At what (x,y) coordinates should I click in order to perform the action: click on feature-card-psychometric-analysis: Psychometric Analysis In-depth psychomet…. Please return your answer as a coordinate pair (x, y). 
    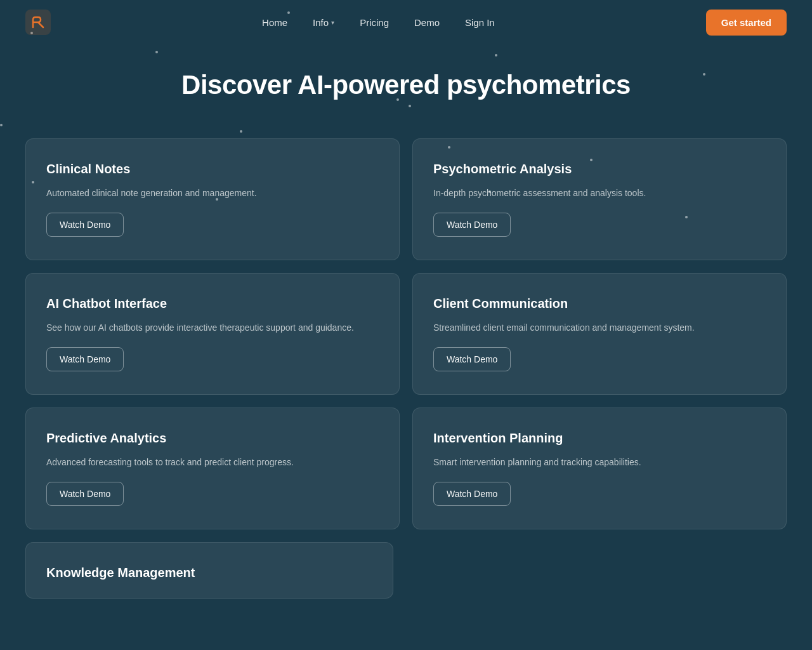
    Looking at the image, I should click on (599, 199).